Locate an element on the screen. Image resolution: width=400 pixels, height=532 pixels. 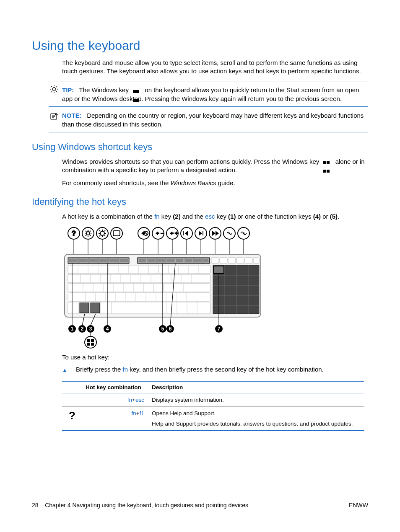
shortcut-p1: Windows provides shortcuts so that you c… is located at coordinates (215, 166).